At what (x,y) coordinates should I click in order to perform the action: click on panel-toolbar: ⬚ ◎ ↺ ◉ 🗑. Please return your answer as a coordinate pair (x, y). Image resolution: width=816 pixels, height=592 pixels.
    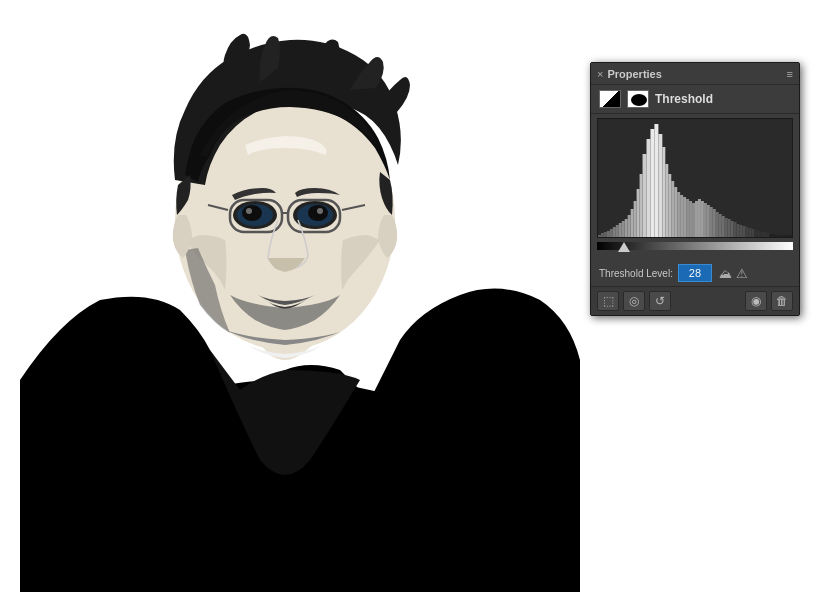
    Looking at the image, I should click on (695, 300).